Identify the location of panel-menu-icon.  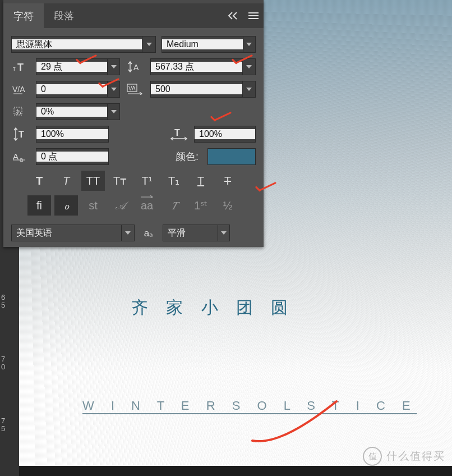
(253, 16).